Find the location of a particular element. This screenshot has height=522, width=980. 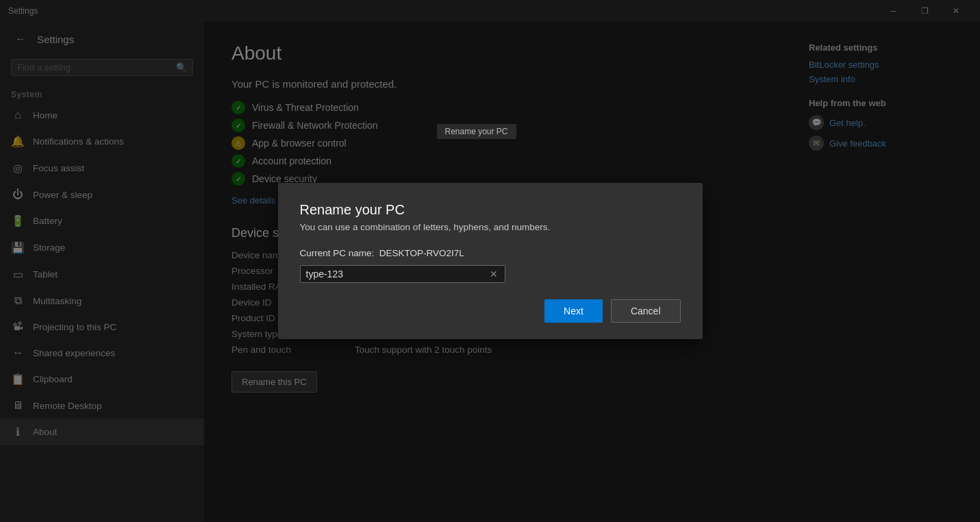

current-name-label: Current PC name: is located at coordinates (337, 253).